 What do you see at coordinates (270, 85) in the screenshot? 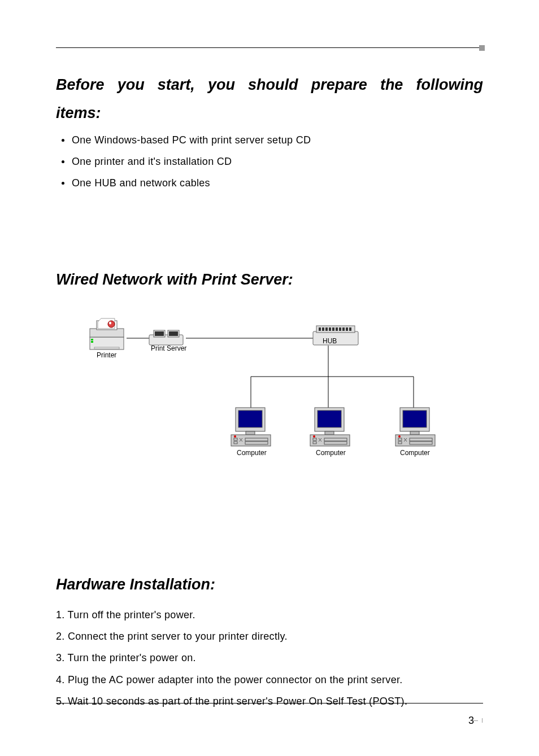
I see `heading-line1: Before you start, you should prepare the…` at bounding box center [270, 85].